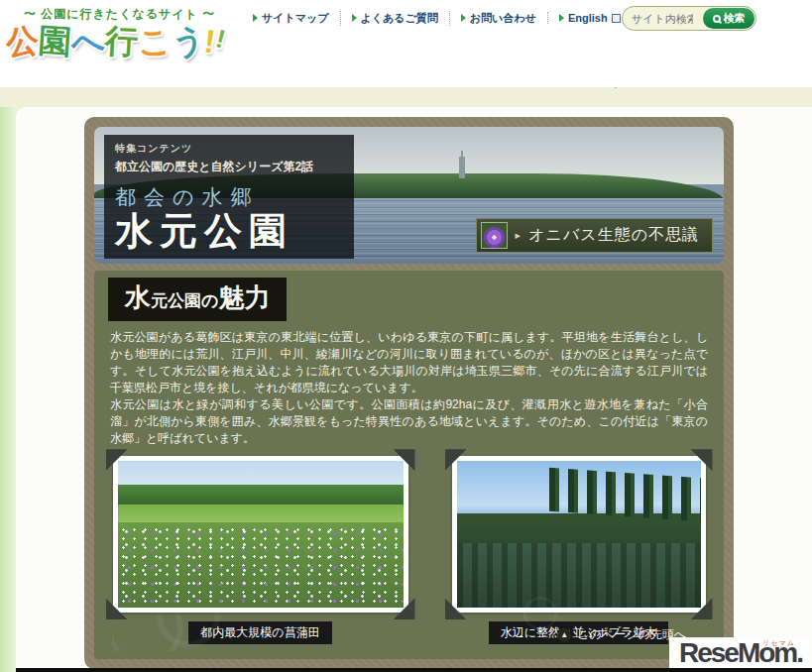 The height and width of the screenshot is (672, 812). What do you see at coordinates (564, 635) in the screenshot?
I see `up-arrow-icon` at bounding box center [564, 635].